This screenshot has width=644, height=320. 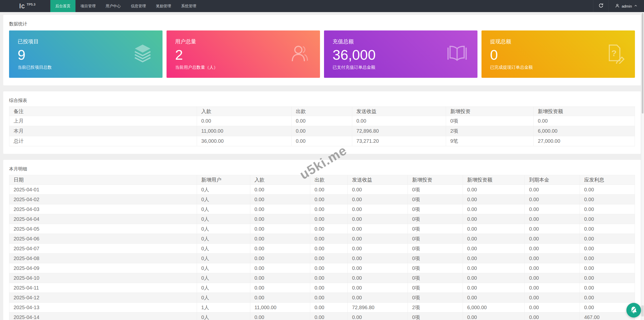 What do you see at coordinates (138, 6) in the screenshot?
I see `nav-item-3: 信息管理` at bounding box center [138, 6].